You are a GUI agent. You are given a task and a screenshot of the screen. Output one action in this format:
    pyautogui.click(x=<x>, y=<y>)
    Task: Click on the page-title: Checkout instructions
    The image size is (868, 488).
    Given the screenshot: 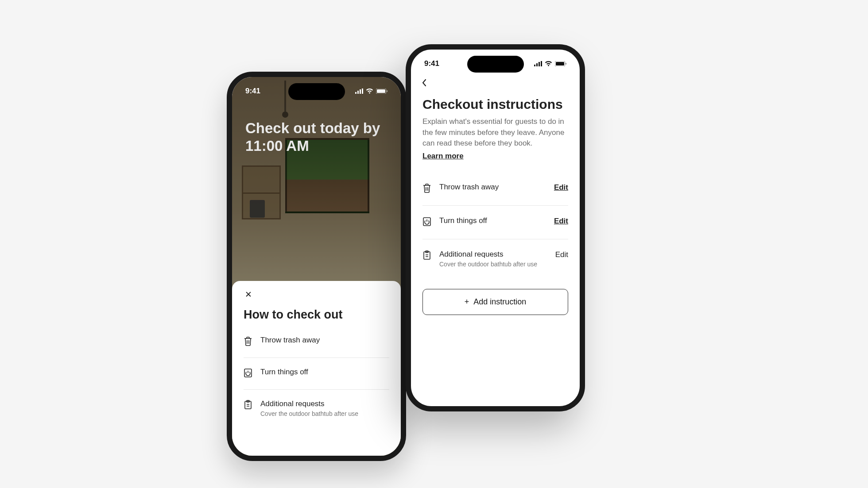 What is the action you would take?
    pyautogui.click(x=495, y=104)
    